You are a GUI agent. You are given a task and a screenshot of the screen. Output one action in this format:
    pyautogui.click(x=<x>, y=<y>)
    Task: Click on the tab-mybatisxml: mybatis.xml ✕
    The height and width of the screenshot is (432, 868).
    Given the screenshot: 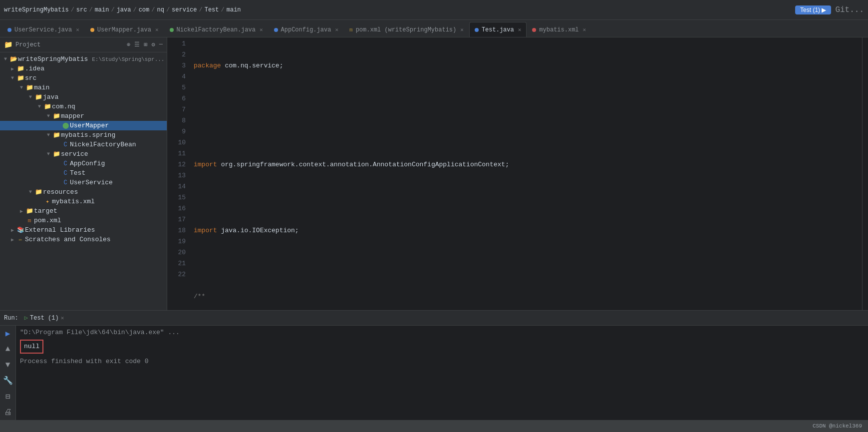 What is the action you would take?
    pyautogui.click(x=559, y=29)
    